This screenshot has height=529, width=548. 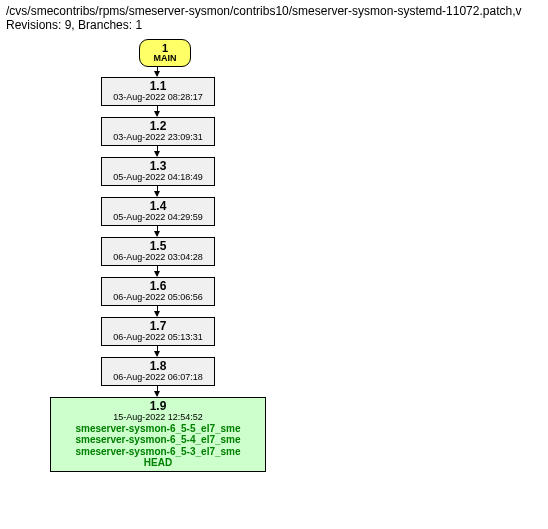 What do you see at coordinates (158, 138) in the screenshot?
I see `revision-date: 03-Aug-2022 23:09:31` at bounding box center [158, 138].